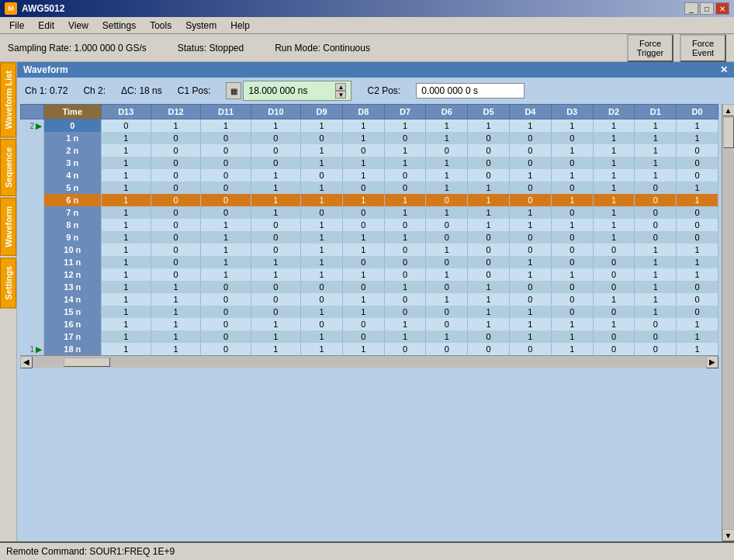 The image size is (734, 560). I want to click on time-cell: 9 n, so click(73, 237).